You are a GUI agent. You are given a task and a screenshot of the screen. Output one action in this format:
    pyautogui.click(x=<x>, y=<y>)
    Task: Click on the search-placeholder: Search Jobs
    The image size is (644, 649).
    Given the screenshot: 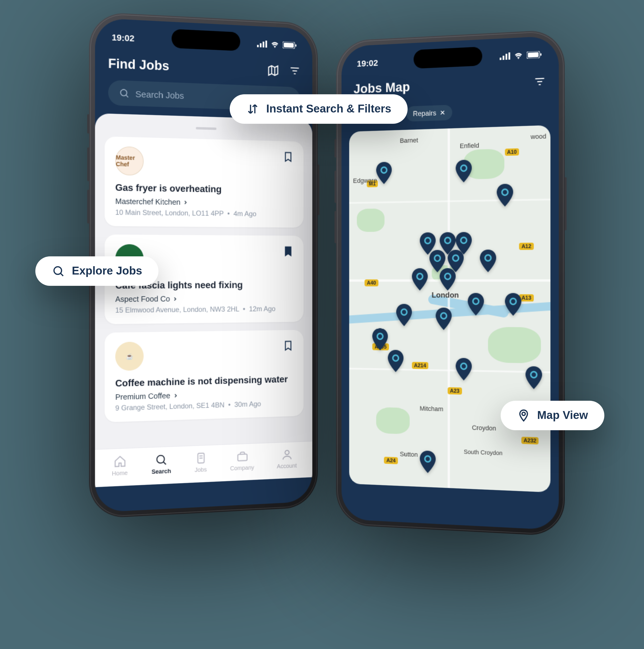 What is the action you would take?
    pyautogui.click(x=160, y=94)
    